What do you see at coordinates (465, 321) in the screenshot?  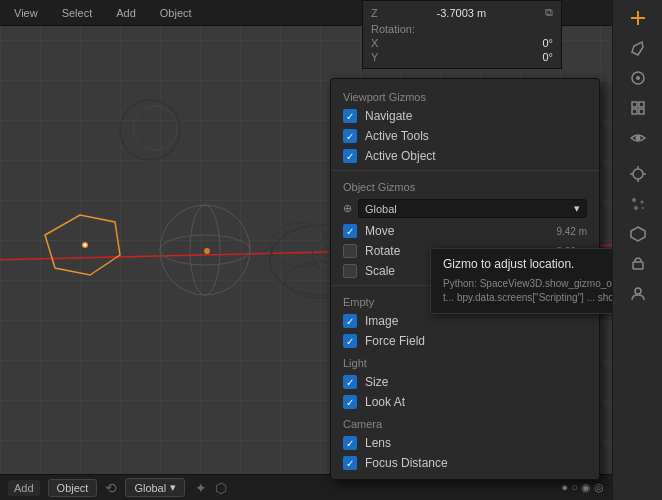 I see `image-item: ✓ Image` at bounding box center [465, 321].